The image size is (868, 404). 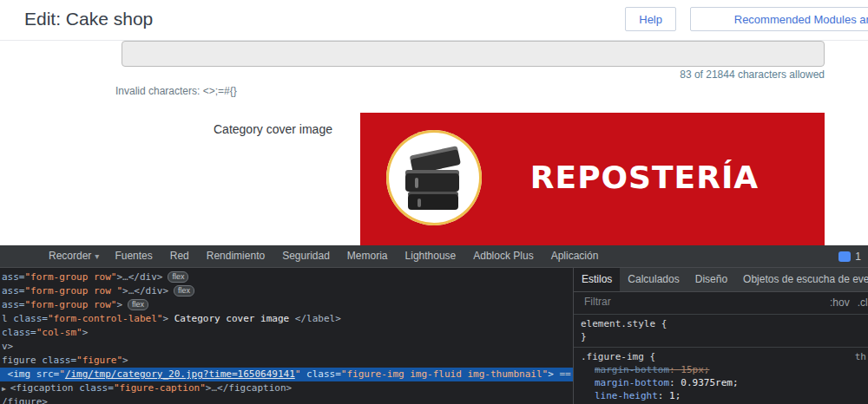 I want to click on tab-estilos: Estilos, so click(x=597, y=279).